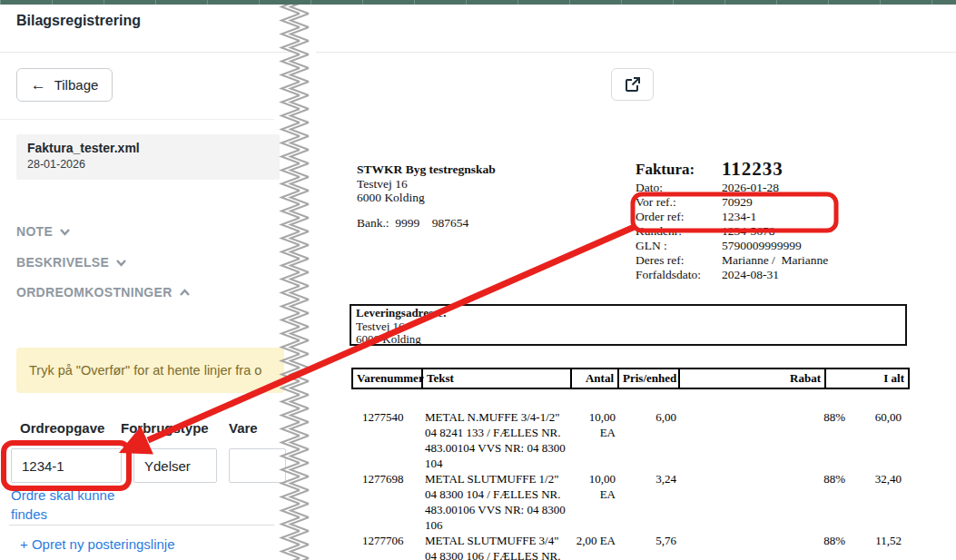 Image resolution: width=956 pixels, height=560 pixels. What do you see at coordinates (867, 378) in the screenshot?
I see `col-i-alt: I alt` at bounding box center [867, 378].